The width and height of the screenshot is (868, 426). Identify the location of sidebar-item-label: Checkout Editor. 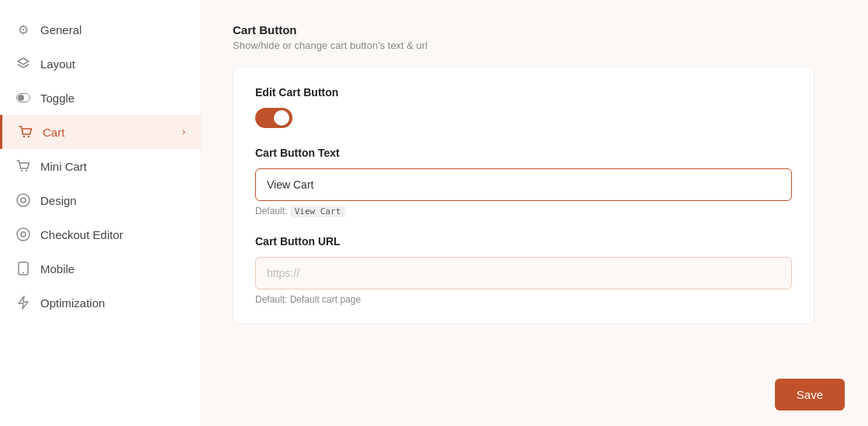
(82, 234).